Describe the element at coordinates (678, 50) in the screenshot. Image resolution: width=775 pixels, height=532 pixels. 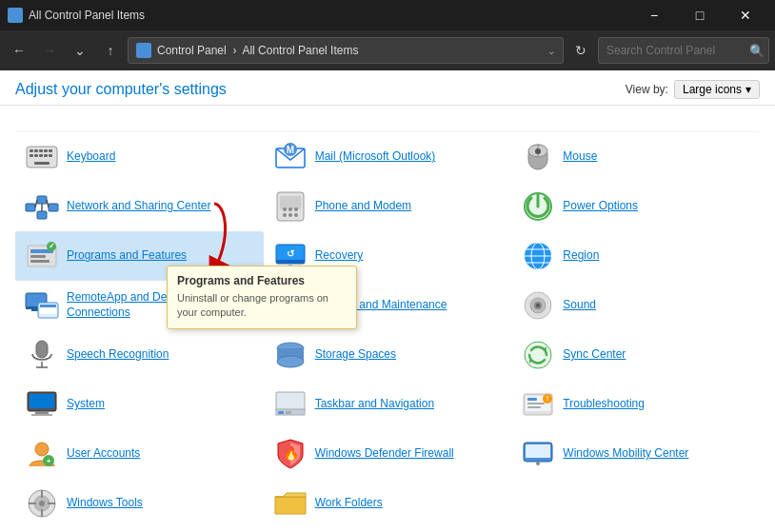
I see `search-input` at that location.